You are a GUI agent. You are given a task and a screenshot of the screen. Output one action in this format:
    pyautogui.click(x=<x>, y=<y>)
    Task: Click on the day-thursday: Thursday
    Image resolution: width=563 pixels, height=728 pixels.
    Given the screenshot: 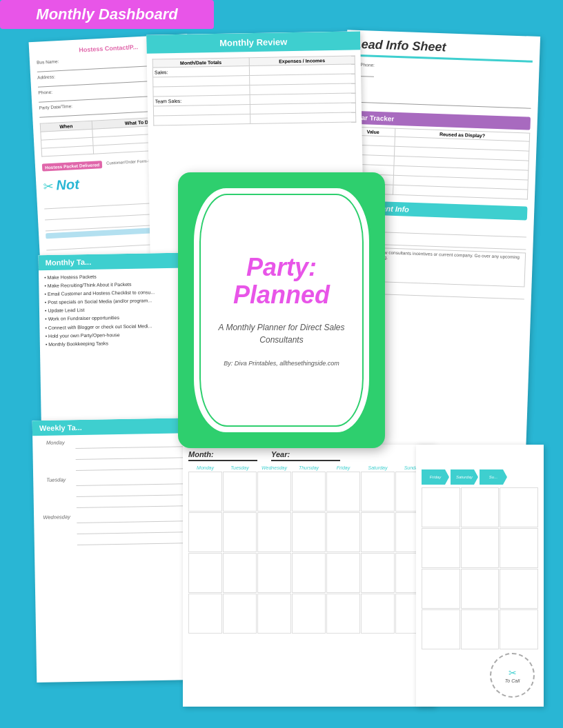 What is the action you would take?
    pyautogui.click(x=309, y=467)
    